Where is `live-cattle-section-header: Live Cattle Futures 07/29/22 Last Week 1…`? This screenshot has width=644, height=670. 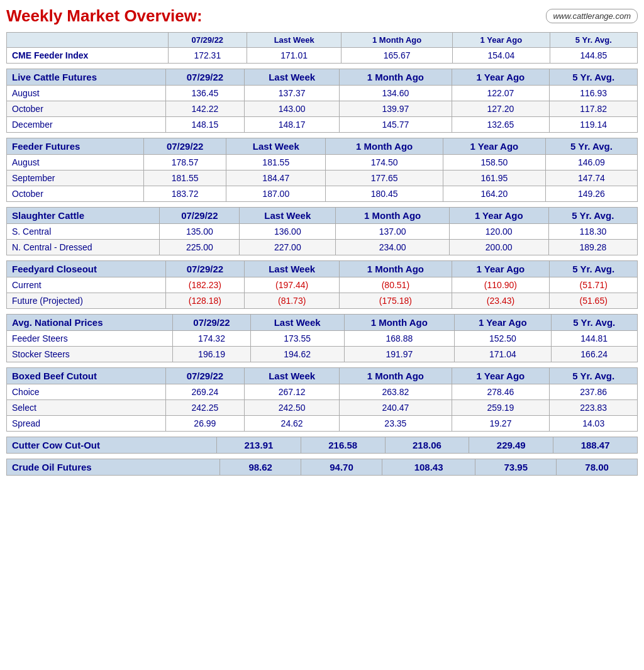
live-cattle-section-header: Live Cattle Futures 07/29/22 Last Week 1… is located at coordinates (322, 77).